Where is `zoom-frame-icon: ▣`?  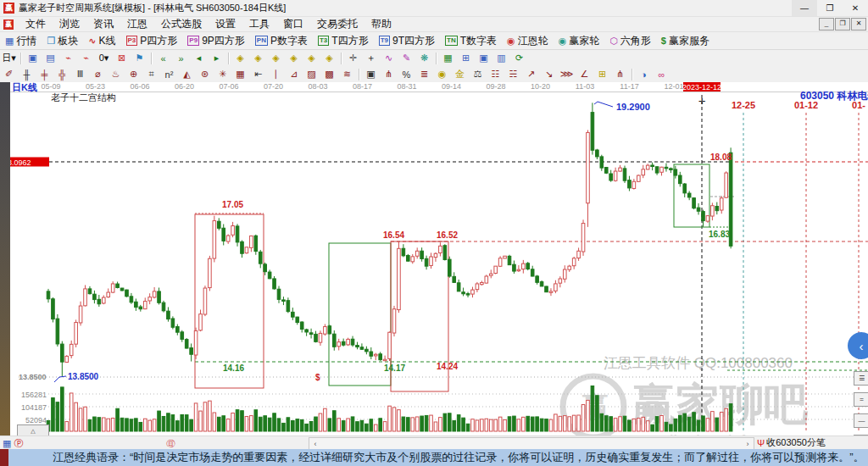 zoom-frame-icon: ▣ is located at coordinates (32, 58).